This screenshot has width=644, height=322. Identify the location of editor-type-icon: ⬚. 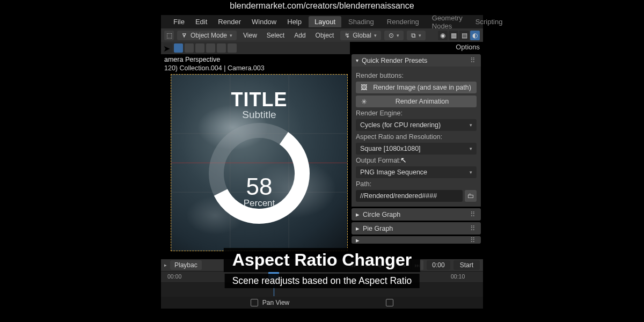
(169, 35).